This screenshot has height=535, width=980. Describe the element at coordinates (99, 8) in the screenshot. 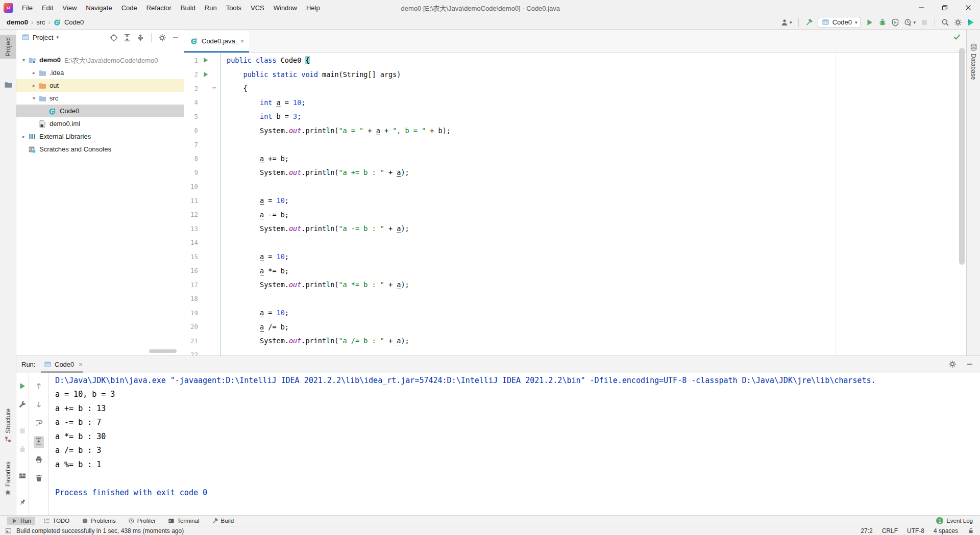

I see `menu-navigate: Navigate` at that location.